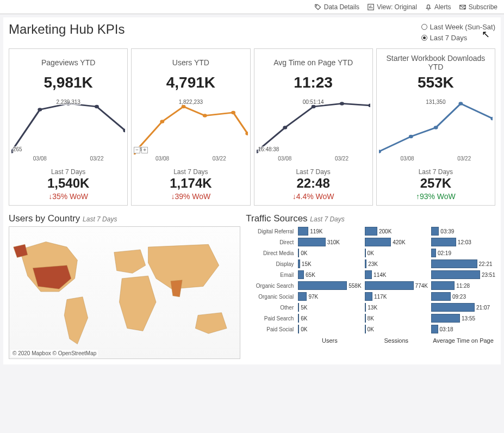 Image resolution: width=504 pixels, height=433 pixels. Describe the element at coordinates (483, 7) in the screenshot. I see `subscribe-label: Subscribe` at that location.